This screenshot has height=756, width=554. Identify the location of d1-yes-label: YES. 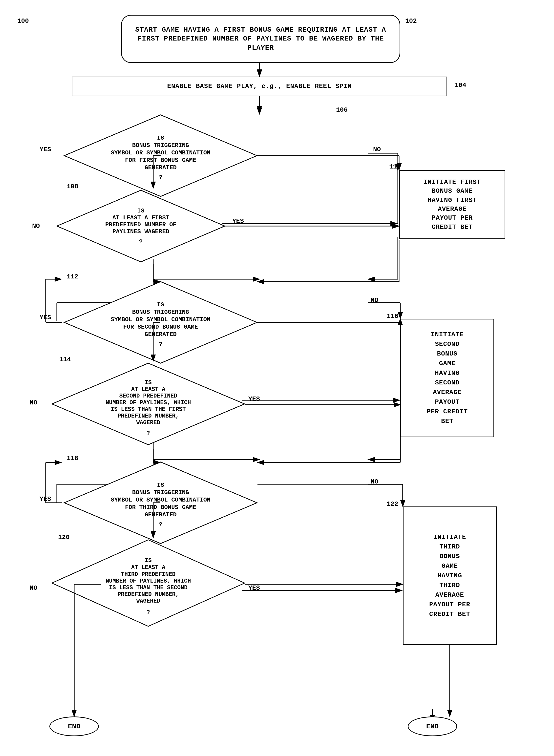
(46, 150).